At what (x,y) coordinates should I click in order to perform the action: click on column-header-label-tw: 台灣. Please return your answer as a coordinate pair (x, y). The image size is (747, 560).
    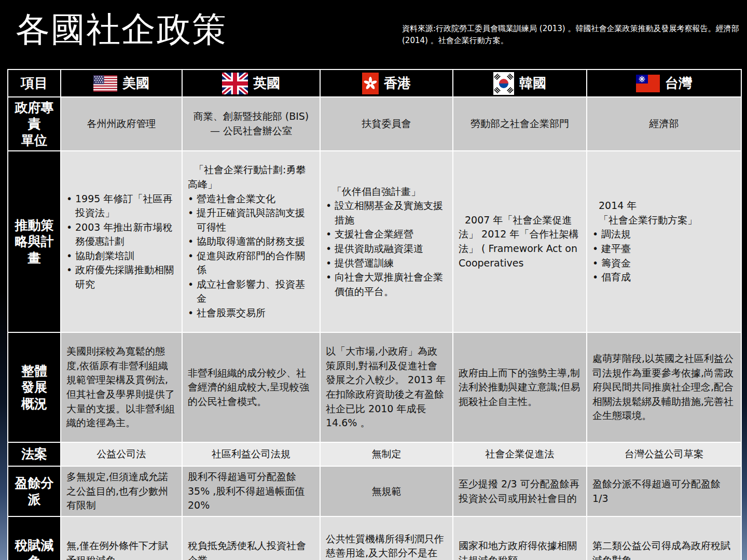
    Looking at the image, I should click on (679, 83).